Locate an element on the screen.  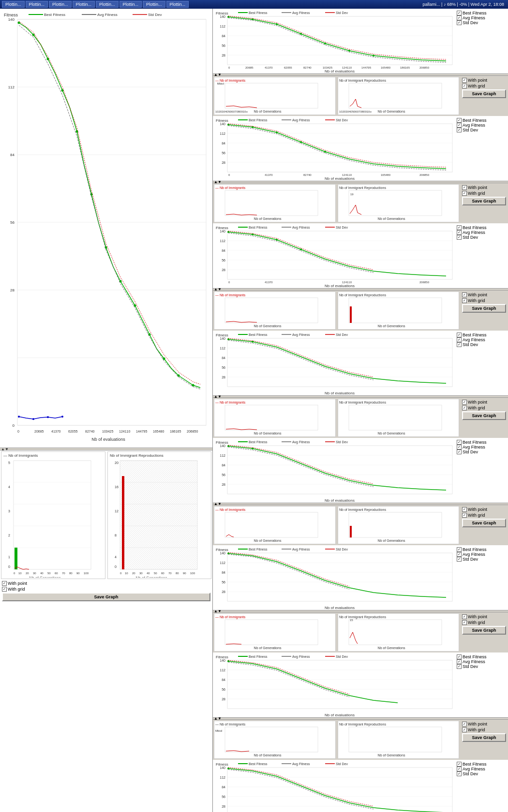
svg-text: 20685 is located at coordinates (250, 68).